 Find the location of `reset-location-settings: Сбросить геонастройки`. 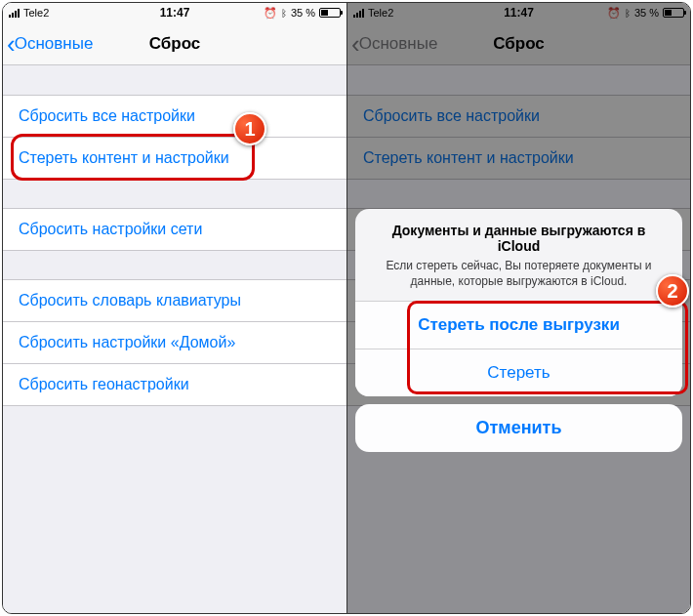

reset-location-settings: Сбросить геонастройки is located at coordinates (175, 385).